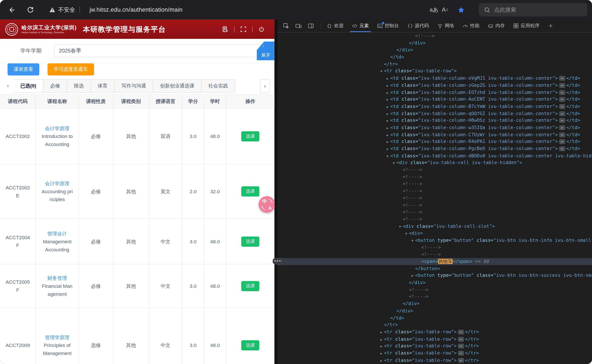 Image resolution: width=592 pixels, height=364 pixels. I want to click on tab-体育: 体育, so click(103, 86).